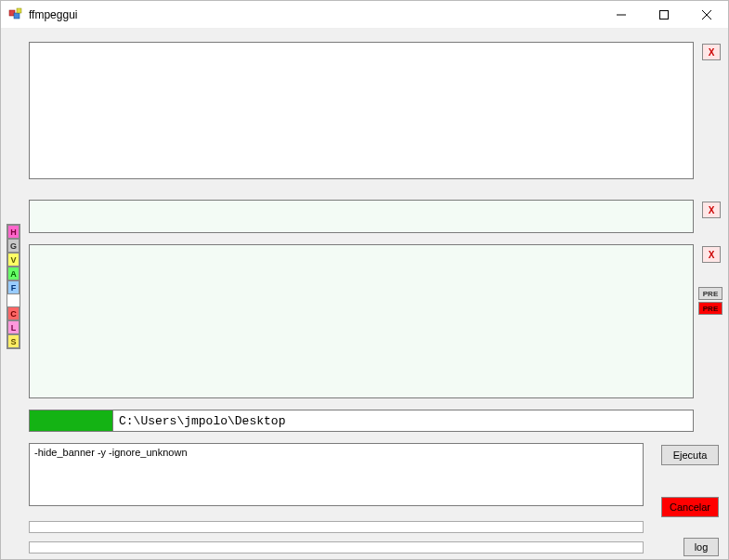  What do you see at coordinates (13, 286) in the screenshot?
I see `side-column: H G V A F C L S` at bounding box center [13, 286].